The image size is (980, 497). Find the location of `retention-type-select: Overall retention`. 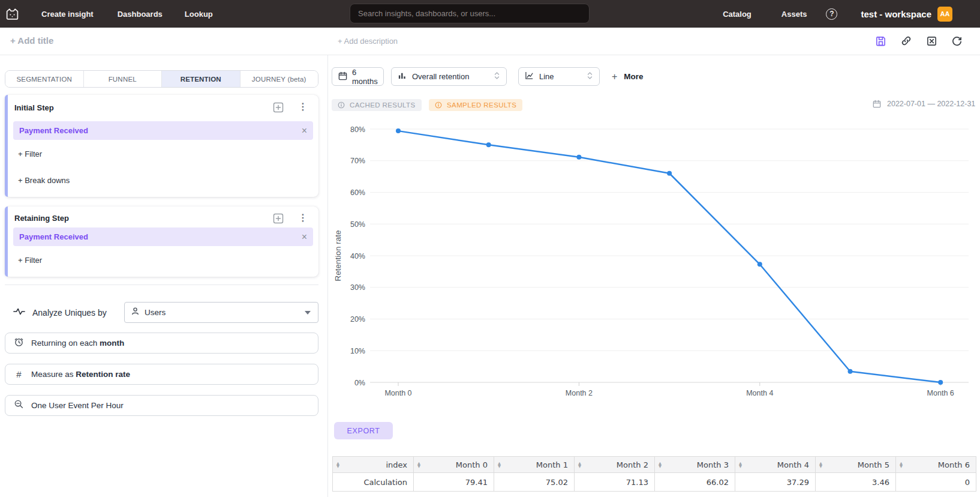

retention-type-select: Overall retention is located at coordinates (449, 77).